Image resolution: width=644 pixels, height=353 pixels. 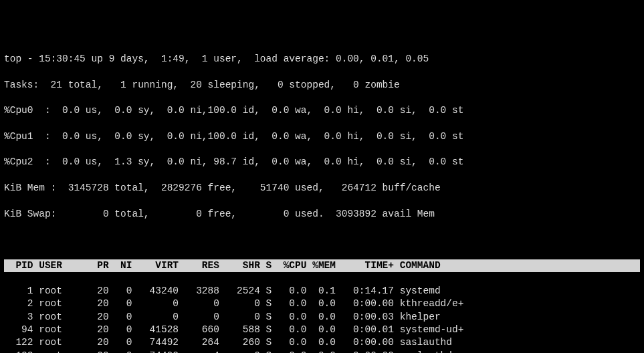 What do you see at coordinates (322, 214) in the screenshot?
I see `summary-swap: KiB Swap: 0 total, 0 free, 0 used. 30938…` at bounding box center [322, 214].